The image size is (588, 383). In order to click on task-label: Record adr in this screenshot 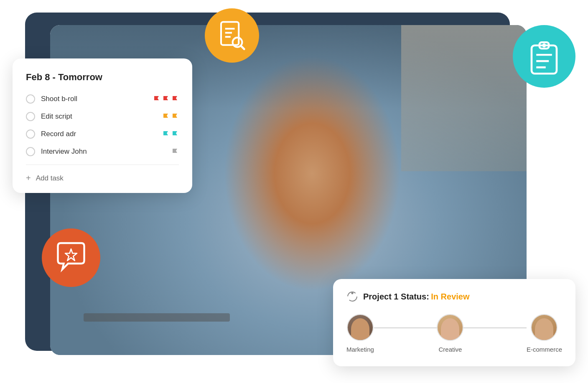, I will do `click(99, 134)`.